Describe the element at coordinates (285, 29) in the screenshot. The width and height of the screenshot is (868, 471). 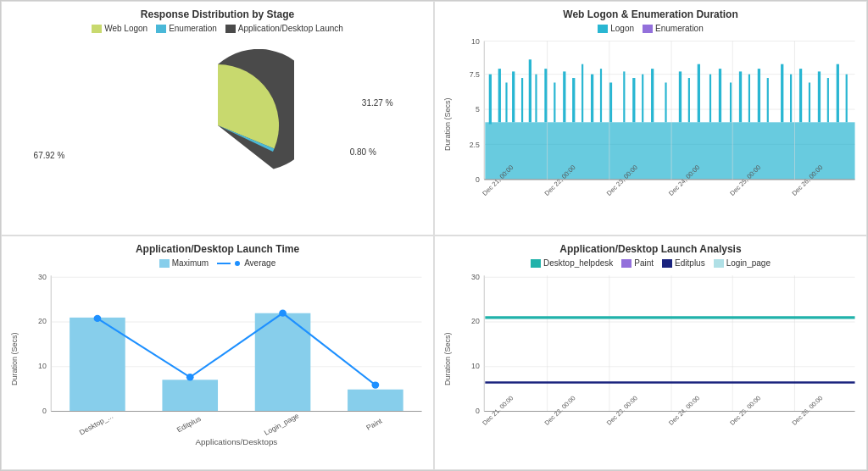
I see `pie-legend-appdesktop: Application/Desktop Launch` at that location.